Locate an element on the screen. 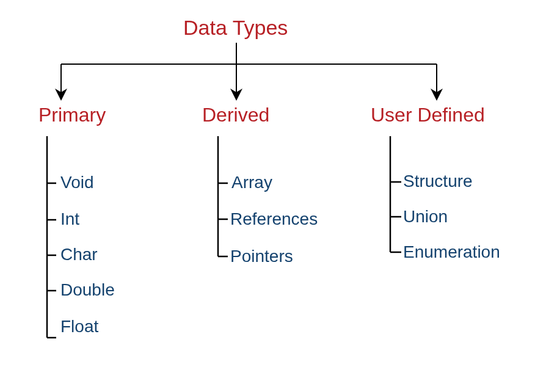 This screenshot has height=392, width=546. leaf-references: References is located at coordinates (274, 219).